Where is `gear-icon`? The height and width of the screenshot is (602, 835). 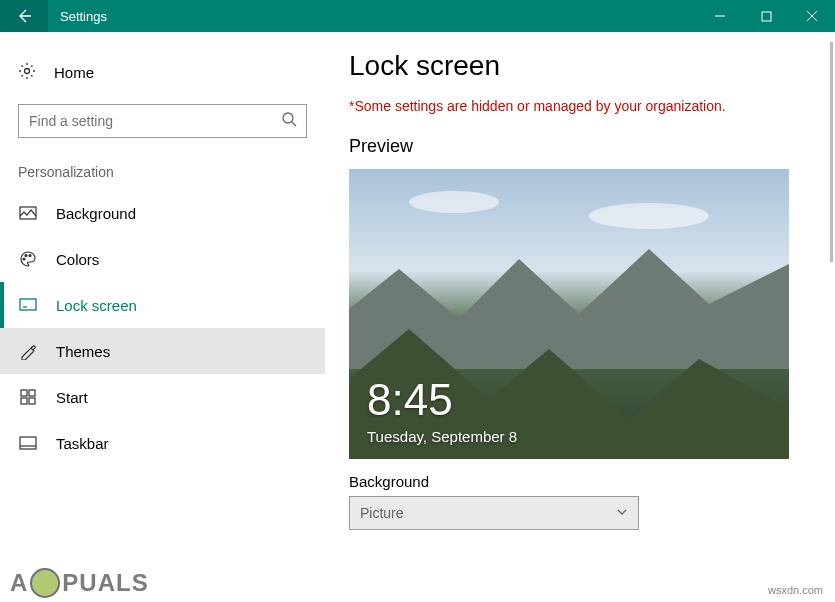
gear-icon is located at coordinates (27, 72).